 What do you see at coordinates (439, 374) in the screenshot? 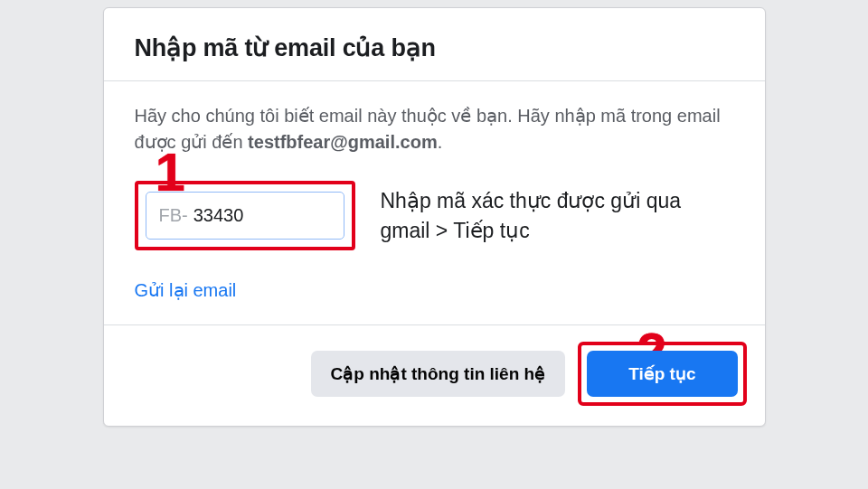
I see `update-contact-button: Cập nhật thông tin liên hệ` at bounding box center [439, 374].